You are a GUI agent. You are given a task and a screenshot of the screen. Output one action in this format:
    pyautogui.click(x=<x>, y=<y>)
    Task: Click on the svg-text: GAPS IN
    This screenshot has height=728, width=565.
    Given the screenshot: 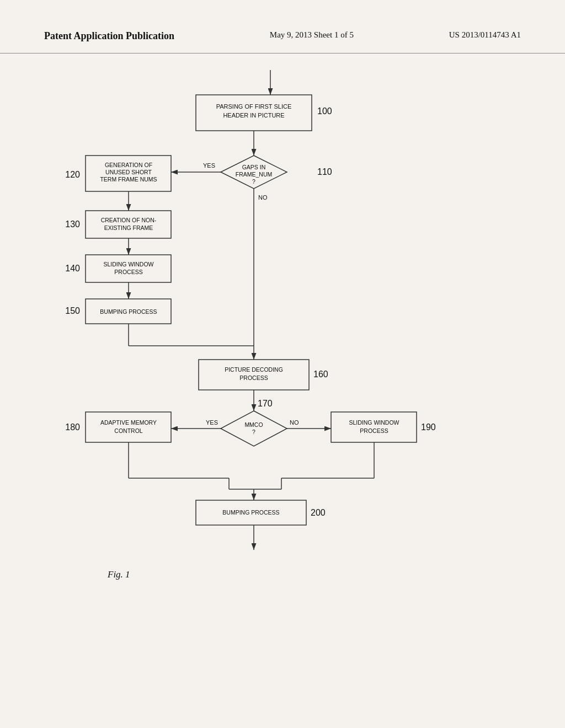 What is the action you would take?
    pyautogui.click(x=254, y=167)
    